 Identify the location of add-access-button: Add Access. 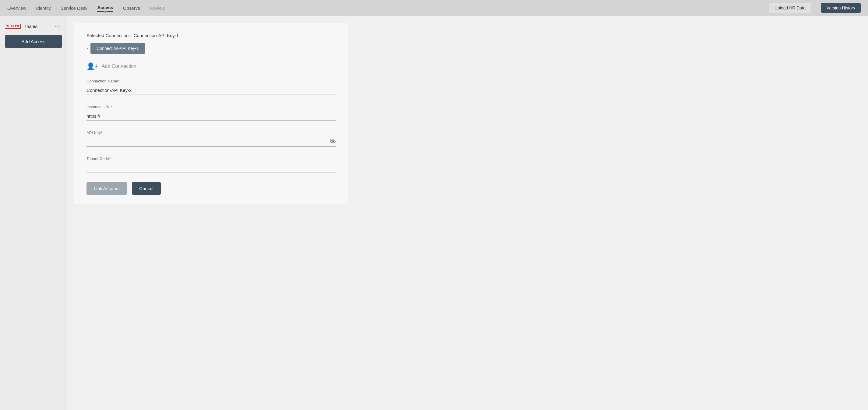
(33, 42).